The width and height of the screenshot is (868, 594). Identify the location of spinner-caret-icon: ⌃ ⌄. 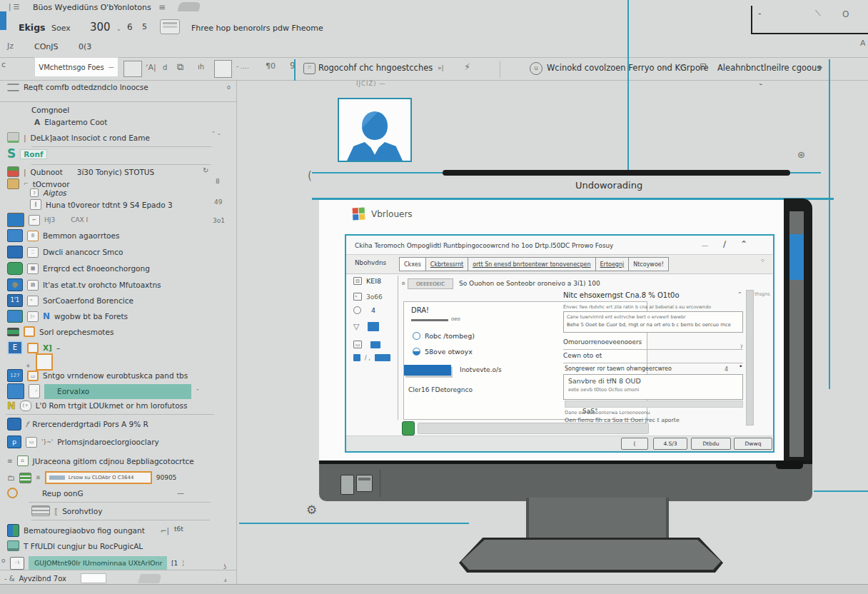
(216, 134).